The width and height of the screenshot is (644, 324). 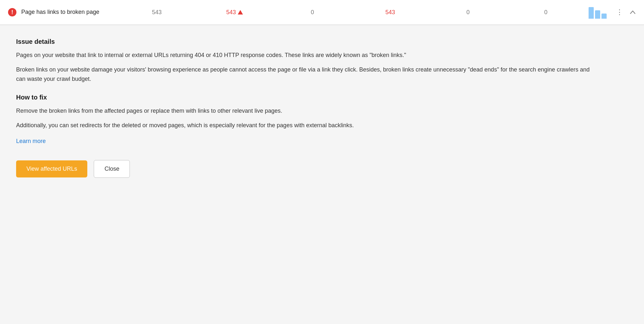 I want to click on issue-details-paragraph-2: Broken links on your website damage your…, so click(x=306, y=74).